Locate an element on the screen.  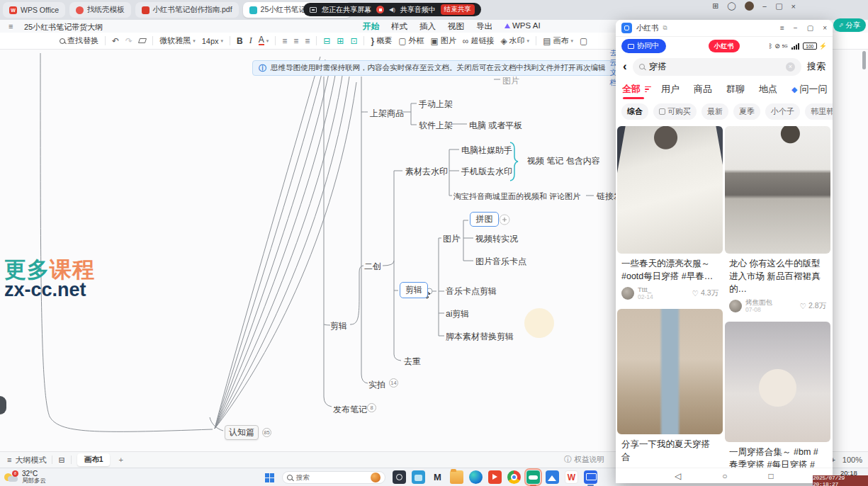
phone-close-button: × is located at coordinates (825, 28).